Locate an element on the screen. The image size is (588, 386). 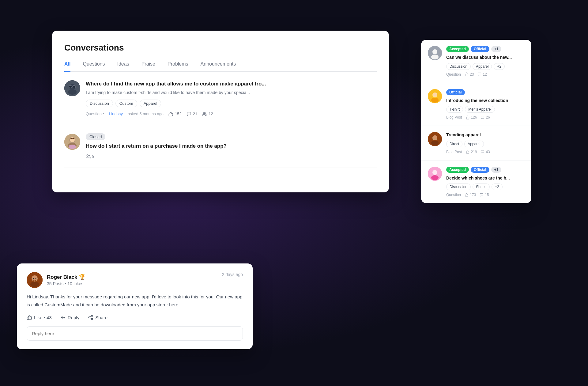
comment-user-info: Roger Black 🏆 35 Posts • 10 Likes is located at coordinates (66, 280).